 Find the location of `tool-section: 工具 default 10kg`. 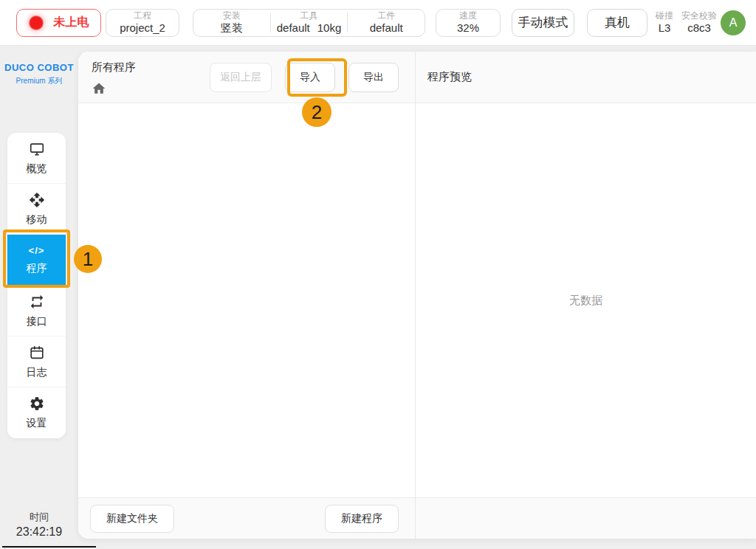

tool-section: 工具 default 10kg is located at coordinates (309, 23).